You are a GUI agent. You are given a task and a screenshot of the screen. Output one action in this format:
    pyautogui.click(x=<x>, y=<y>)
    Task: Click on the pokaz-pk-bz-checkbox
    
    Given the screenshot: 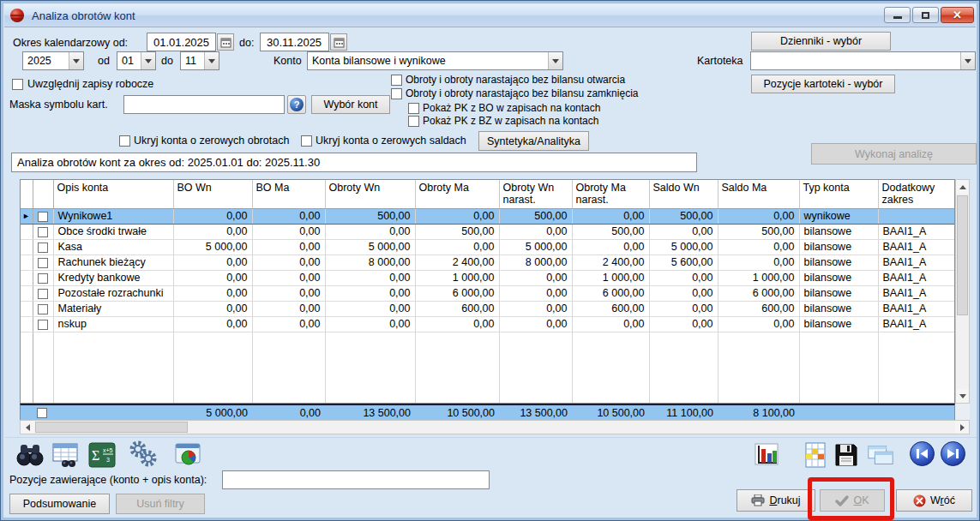 What is the action you would take?
    pyautogui.click(x=413, y=122)
    